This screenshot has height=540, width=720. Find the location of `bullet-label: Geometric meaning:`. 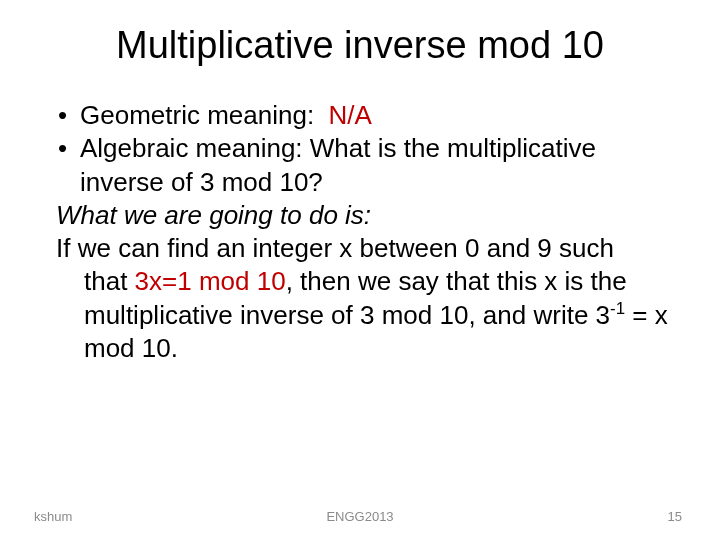

bullet-label: Geometric meaning: is located at coordinates (197, 115).